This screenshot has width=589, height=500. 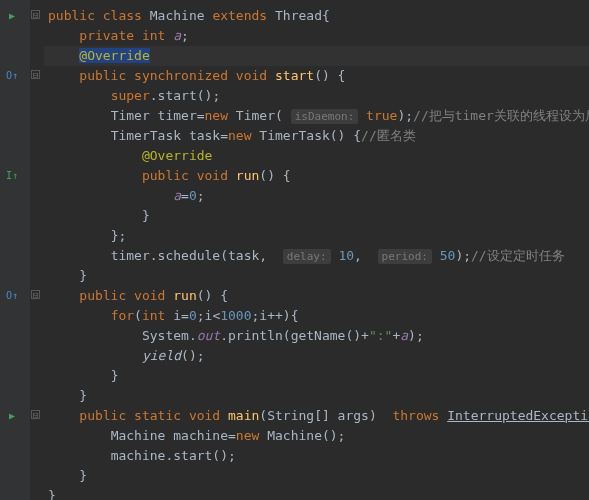 I want to click on code-line: };, so click(x=316, y=236).